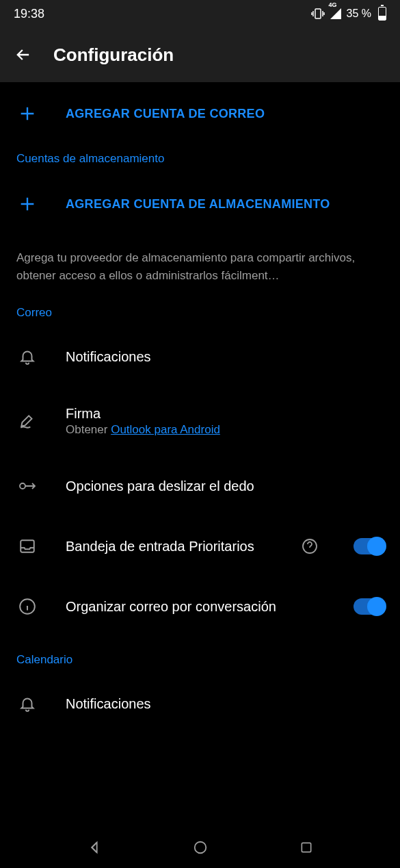  Describe the element at coordinates (369, 607) in the screenshot. I see `organize-toggle` at that location.